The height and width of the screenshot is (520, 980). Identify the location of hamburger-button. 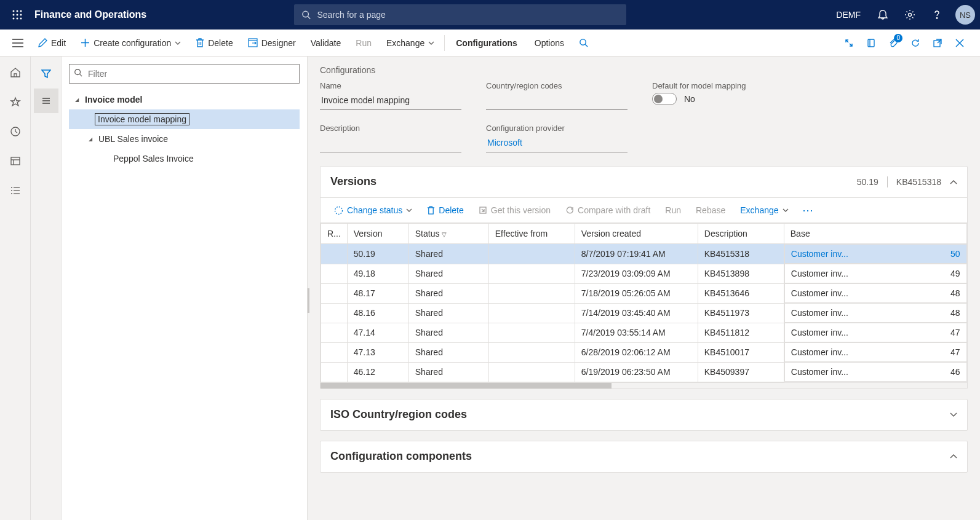
(18, 43).